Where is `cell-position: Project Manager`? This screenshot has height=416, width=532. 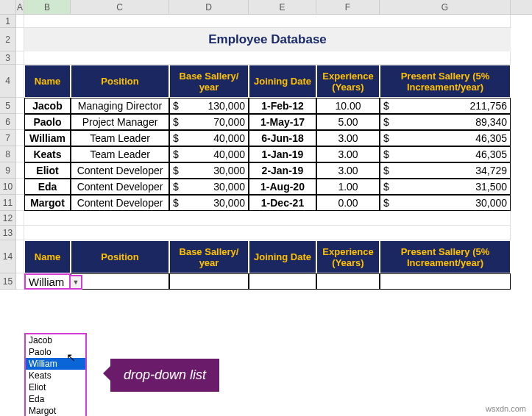 cell-position: Project Manager is located at coordinates (120, 122).